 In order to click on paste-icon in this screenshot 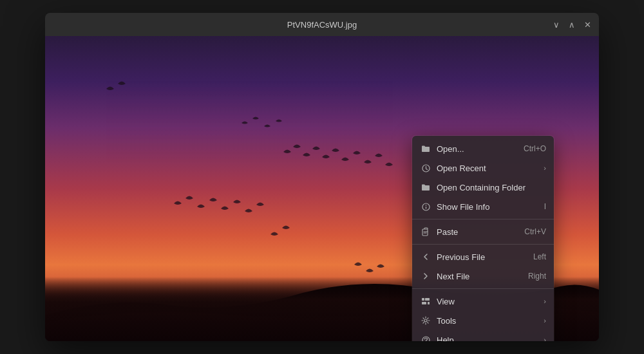, I will do `click(426, 232)`.